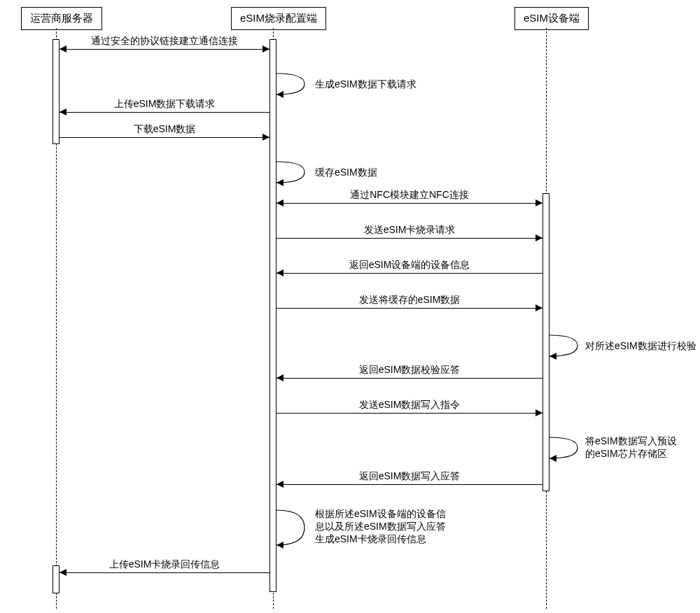 This screenshot has width=700, height=613. Describe the element at coordinates (410, 195) in the screenshot. I see `msg-label-5: 通过NFC模块建立NFC连接` at that location.